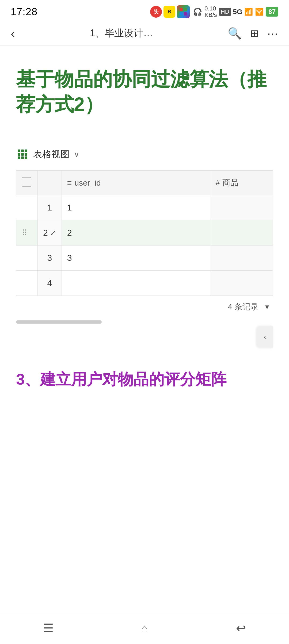  I want to click on td-userid-1: 1, so click(136, 208).